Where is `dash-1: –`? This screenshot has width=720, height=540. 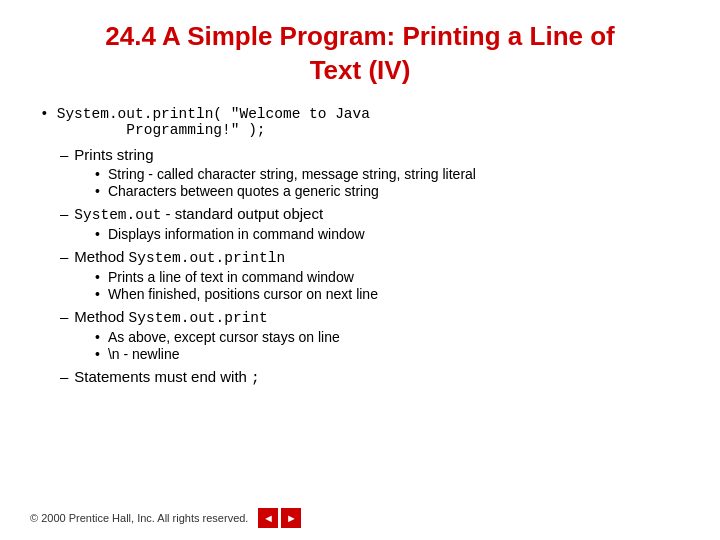 dash-1: – is located at coordinates (64, 154).